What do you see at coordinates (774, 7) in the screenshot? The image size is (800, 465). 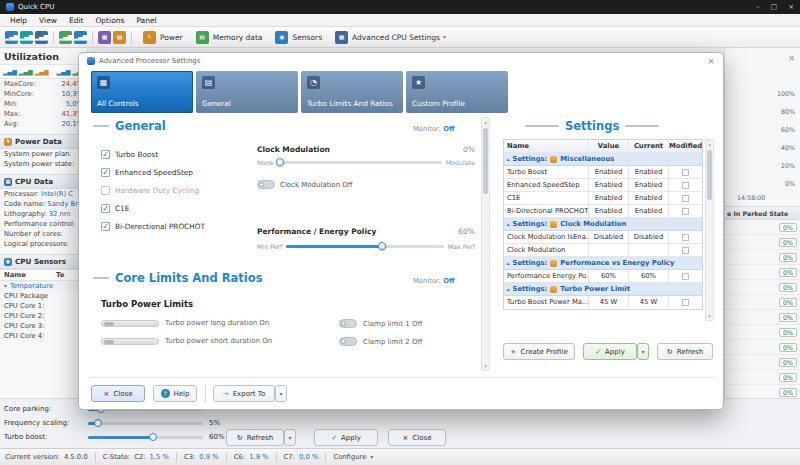 I see `maximize-button: □` at bounding box center [774, 7].